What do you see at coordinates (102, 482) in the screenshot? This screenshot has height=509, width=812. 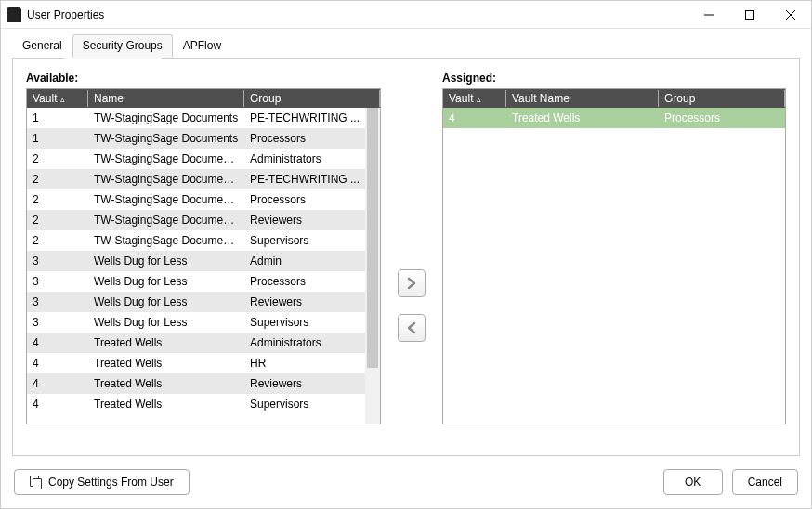 I see `copy-settings-button: Copy Settings From User` at bounding box center [102, 482].